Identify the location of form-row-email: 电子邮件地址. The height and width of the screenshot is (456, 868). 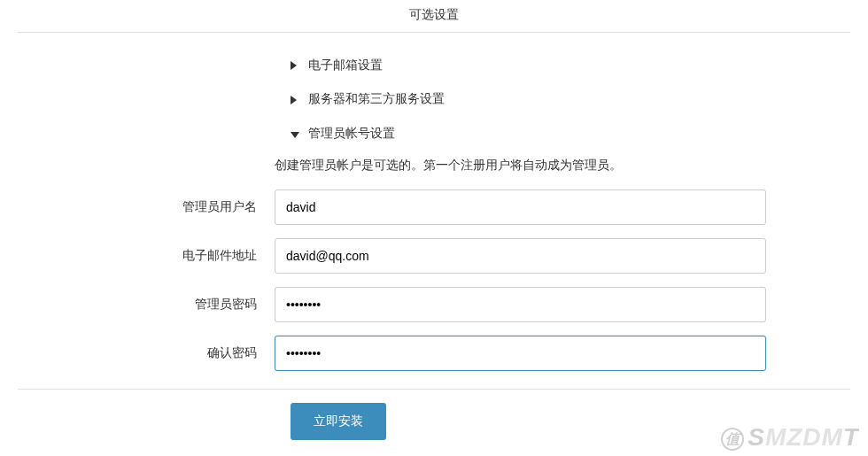
(434, 256).